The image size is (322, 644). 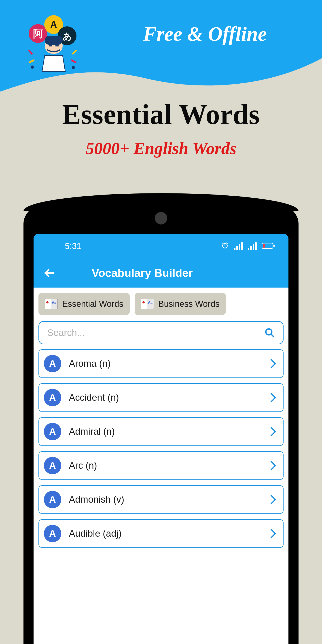 I want to click on word-item: A Audible (adj), so click(x=161, y=534).